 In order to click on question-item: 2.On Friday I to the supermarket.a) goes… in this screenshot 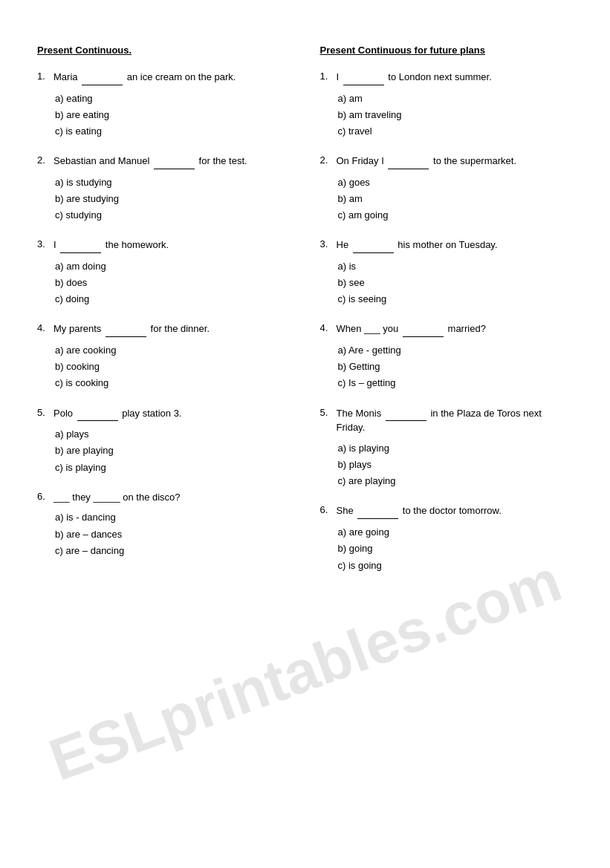, I will do `click(447, 189)`.